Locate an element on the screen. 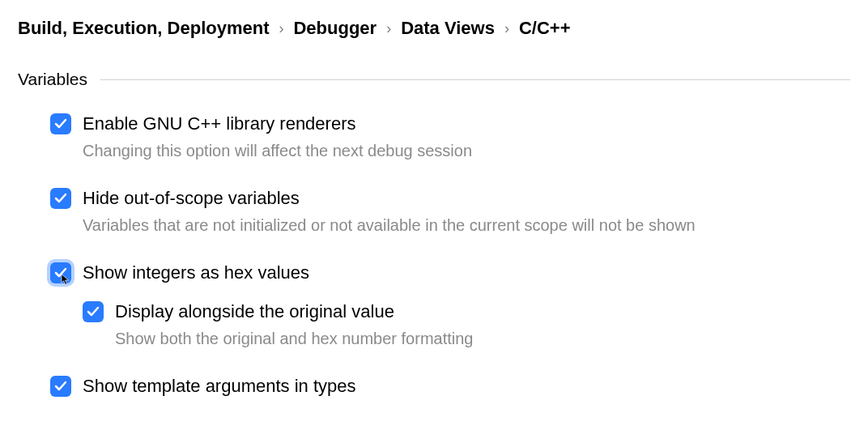 The image size is (868, 447). option-label: Show integers as hex values is located at coordinates (196, 273).